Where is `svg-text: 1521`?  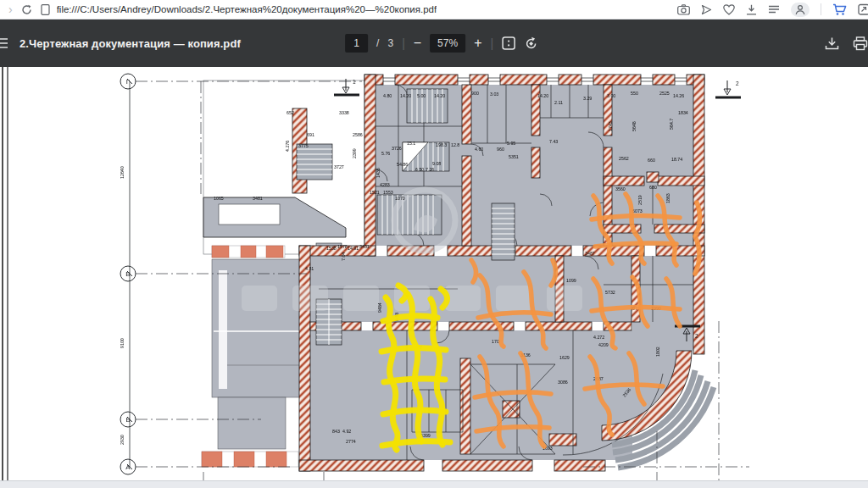 svg-text: 1521 is located at coordinates (375, 192).